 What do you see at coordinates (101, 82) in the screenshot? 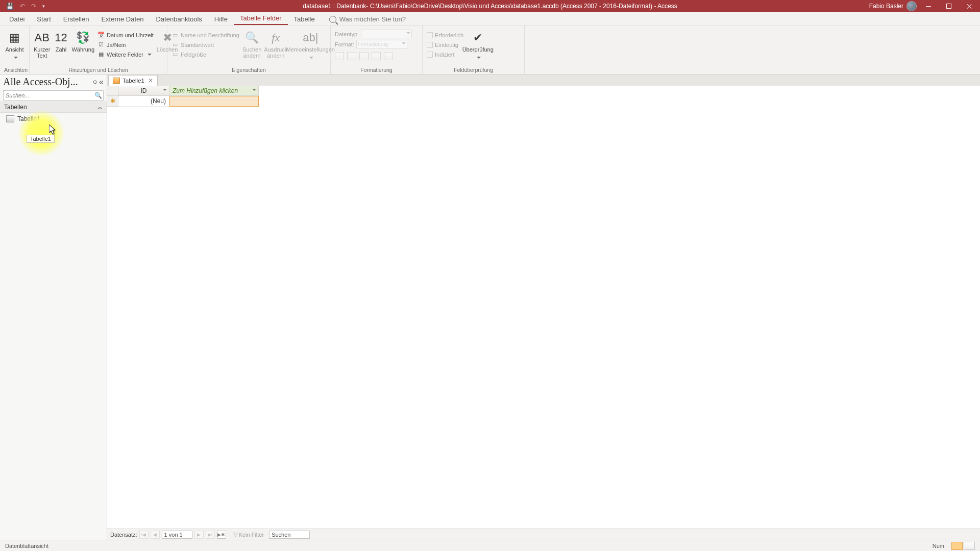
I see `navpane-collapse-icon: «` at bounding box center [101, 82].